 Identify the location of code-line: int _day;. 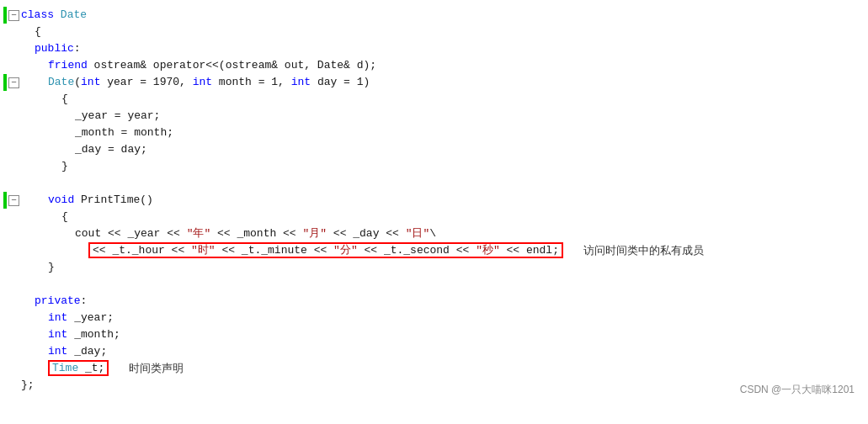
(434, 352).